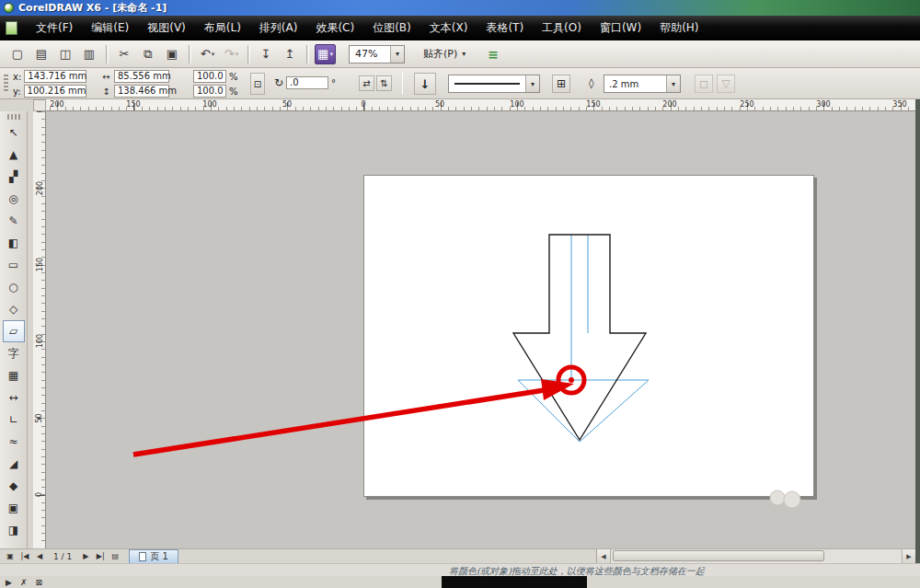 This screenshot has width=920, height=588. I want to click on snap-to-label: 贴齐(P), so click(440, 53).